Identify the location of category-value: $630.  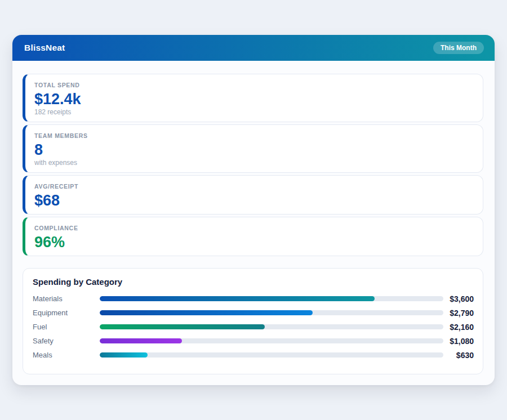
(459, 355).